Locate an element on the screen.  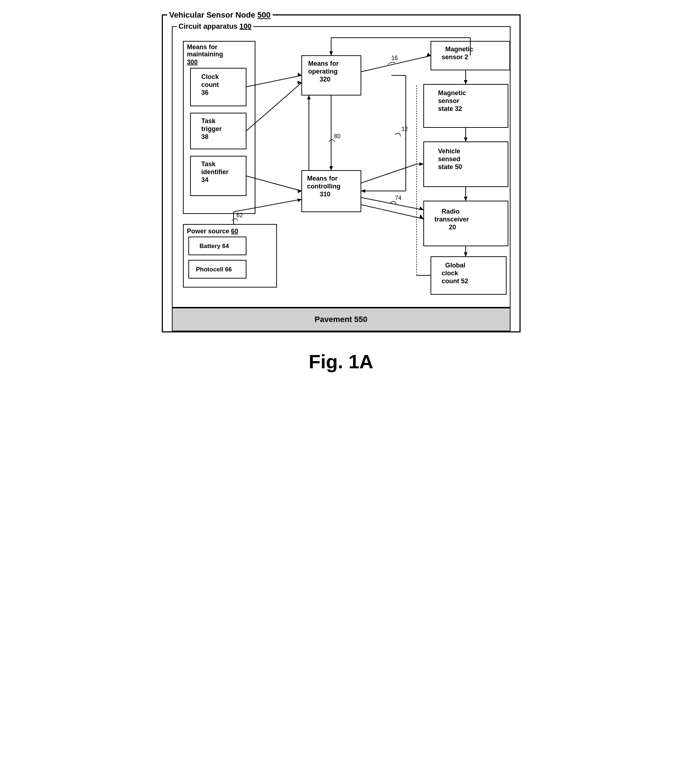
outer-box-label: Vehicular Sensor Node 500 is located at coordinates (220, 15).